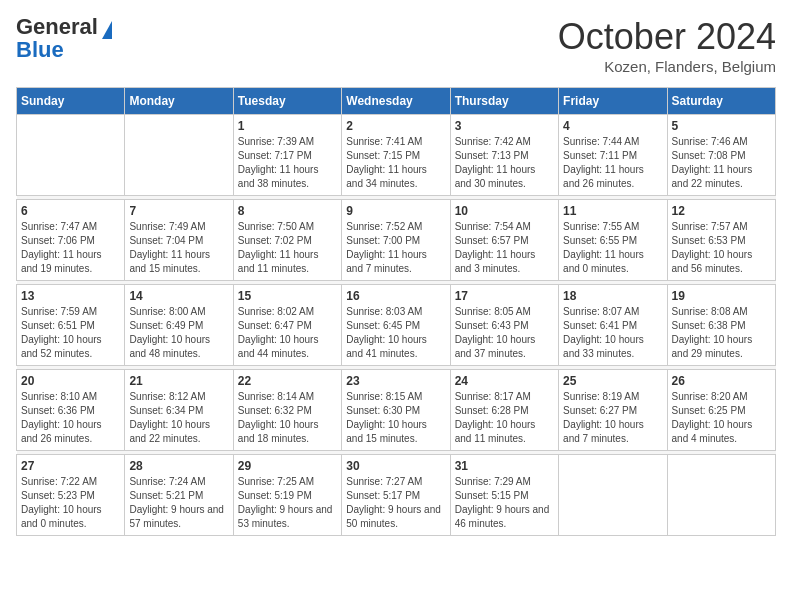 This screenshot has width=792, height=612. What do you see at coordinates (396, 163) in the screenshot?
I see `day-info: Sunrise: 7:41 AMSunset: 7:15 PMDaylight:…` at bounding box center [396, 163].